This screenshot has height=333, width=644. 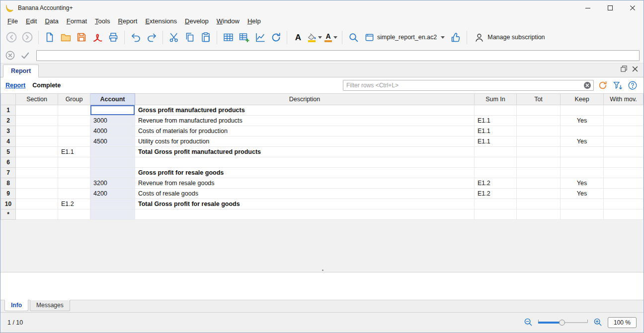 What do you see at coordinates (37, 99) in the screenshot?
I see `column-header-section: Section` at bounding box center [37, 99].